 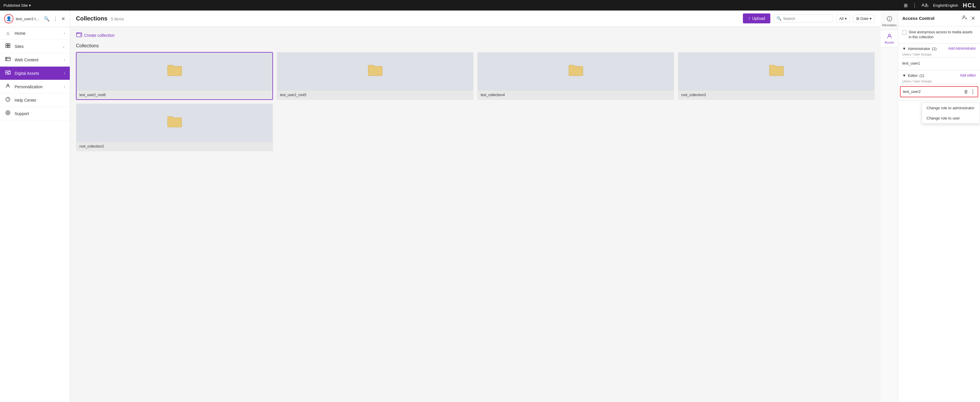 What do you see at coordinates (757, 18) in the screenshot?
I see `upload-button: ↑ Upload` at bounding box center [757, 18].